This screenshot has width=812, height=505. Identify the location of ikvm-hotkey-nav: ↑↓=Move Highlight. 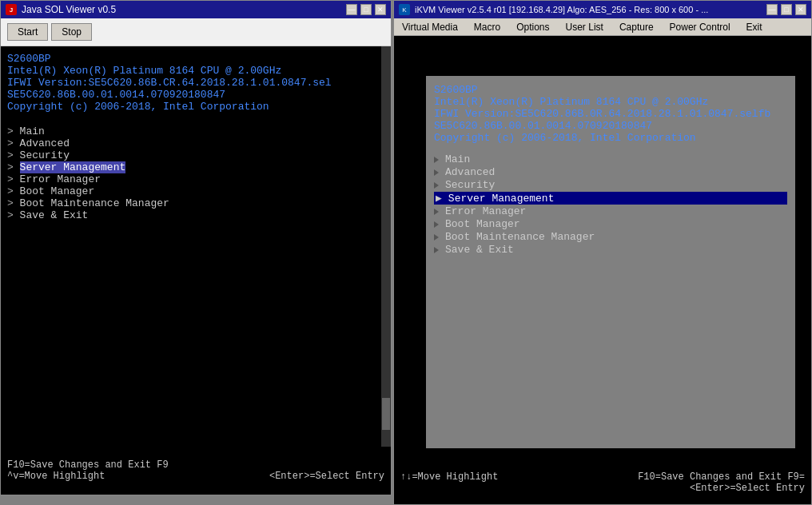
(449, 477).